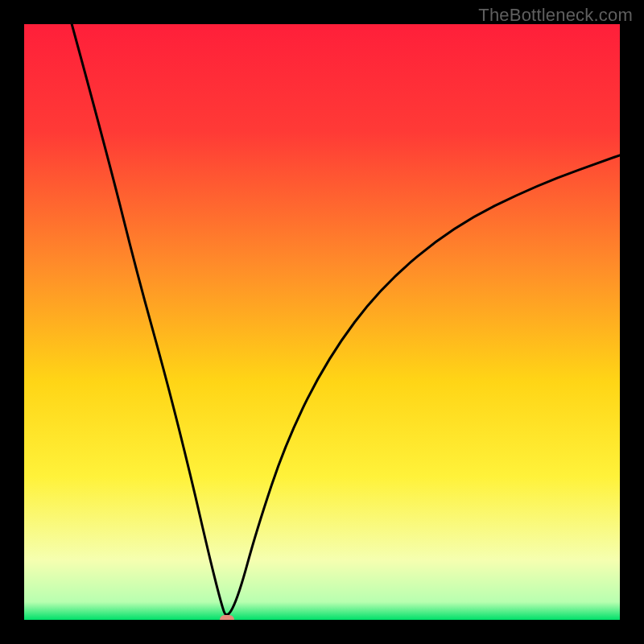 Image resolution: width=644 pixels, height=644 pixels. I want to click on minimum-marker, so click(227, 617).